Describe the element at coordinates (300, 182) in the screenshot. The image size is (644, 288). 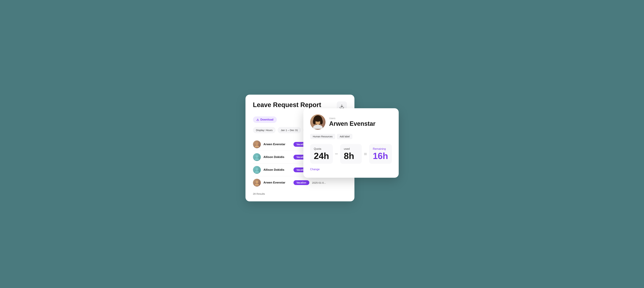
I see `table-row: Arwen Evenstar Vacation 2025-01-0...` at that location.